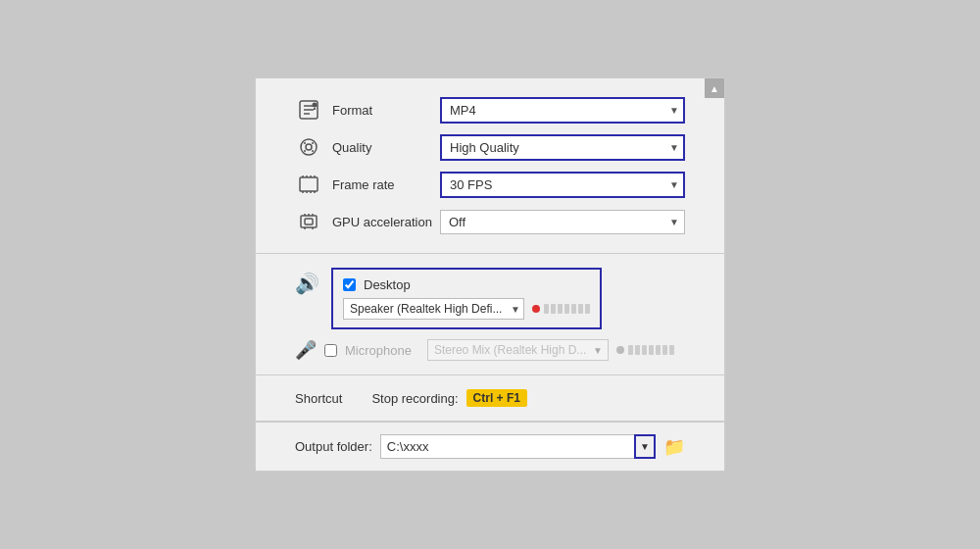 The width and height of the screenshot is (980, 549). What do you see at coordinates (309, 147) in the screenshot?
I see `quality-icon` at bounding box center [309, 147].